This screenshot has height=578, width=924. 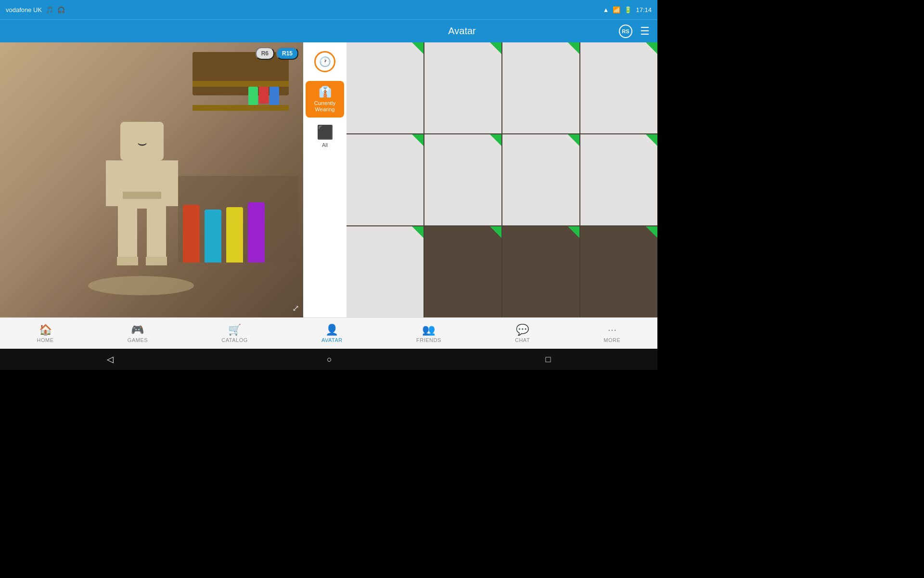 What do you see at coordinates (128, 261) in the screenshot?
I see `char-foot-left` at bounding box center [128, 261].